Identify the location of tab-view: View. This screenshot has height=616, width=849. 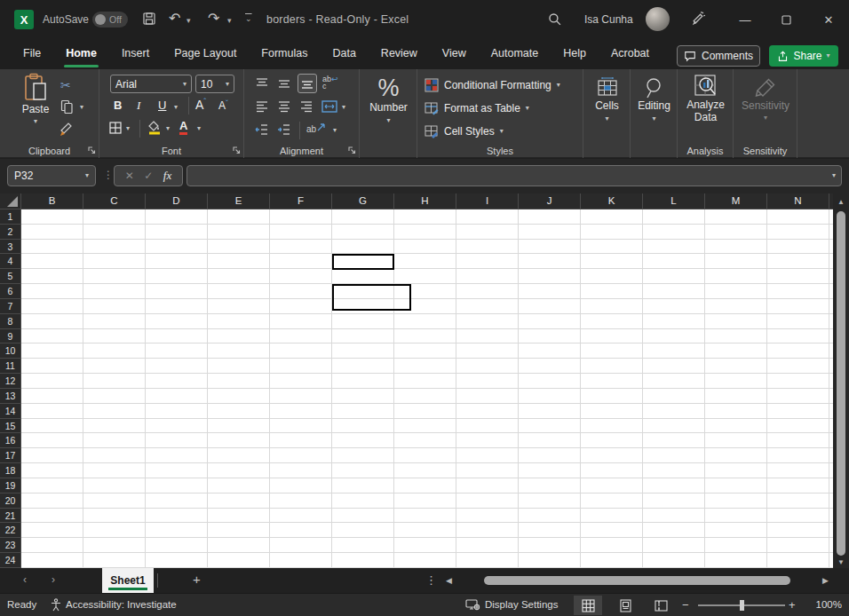
(455, 54).